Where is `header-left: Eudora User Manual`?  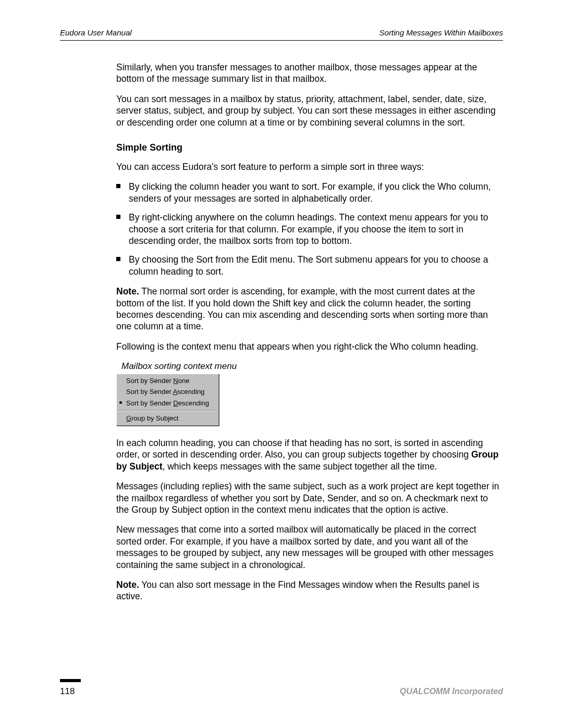 header-left: Eudora User Manual is located at coordinates (96, 32).